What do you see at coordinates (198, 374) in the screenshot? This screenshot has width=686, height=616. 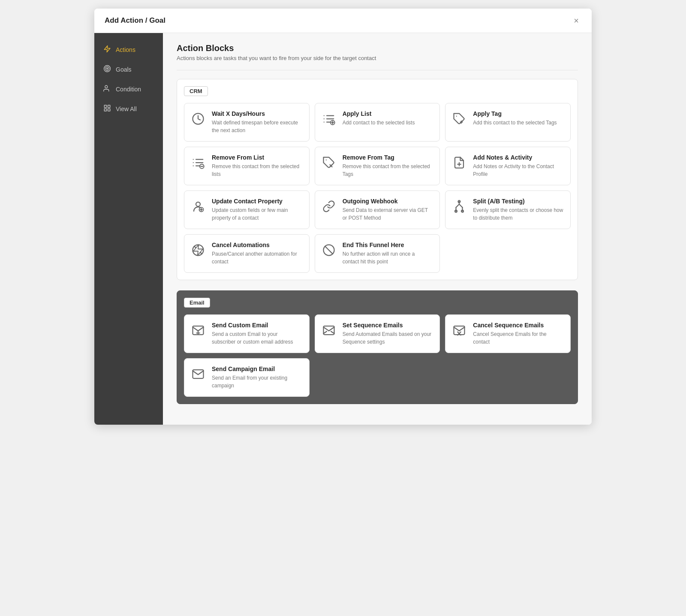 I see `email-campaign-icon` at bounding box center [198, 374].